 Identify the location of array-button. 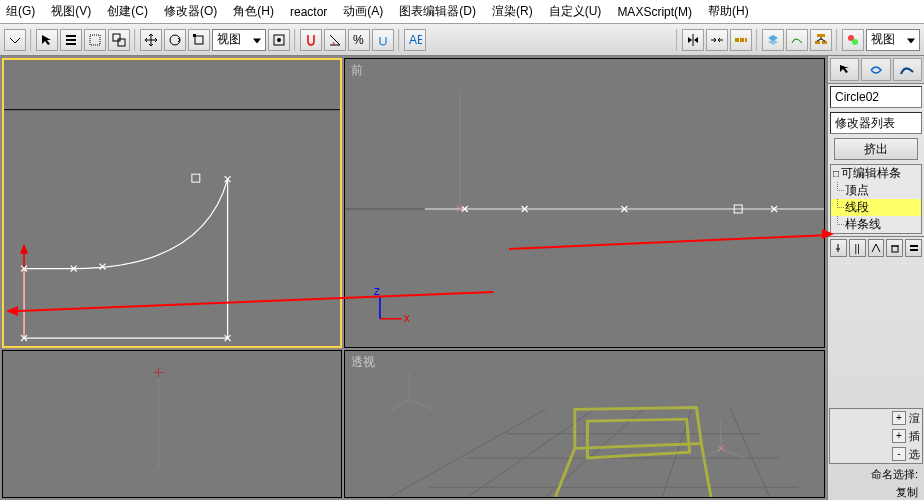
(741, 40).